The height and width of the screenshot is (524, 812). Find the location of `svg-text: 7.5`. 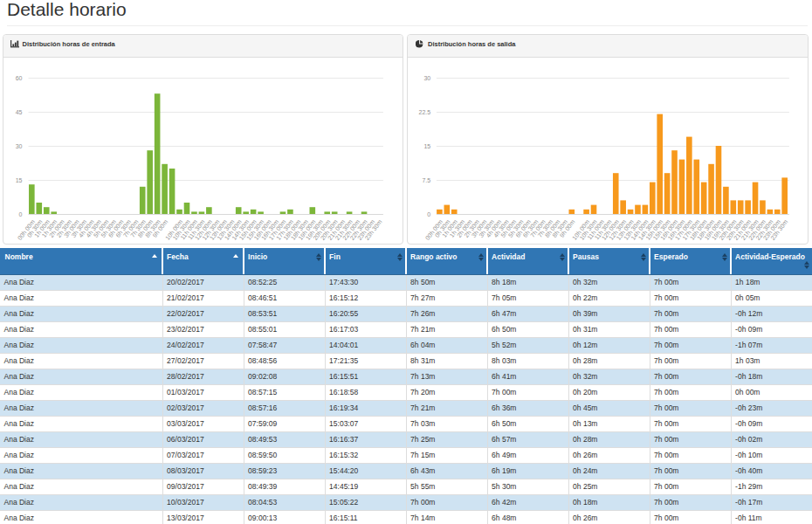

svg-text: 7.5 is located at coordinates (426, 180).